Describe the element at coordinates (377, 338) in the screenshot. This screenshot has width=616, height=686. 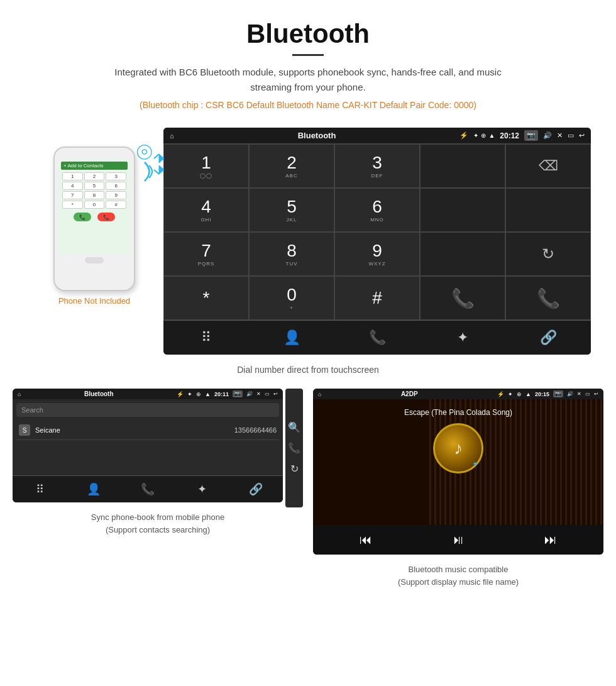
I see `toolbar-call-icon: 📞` at that location.